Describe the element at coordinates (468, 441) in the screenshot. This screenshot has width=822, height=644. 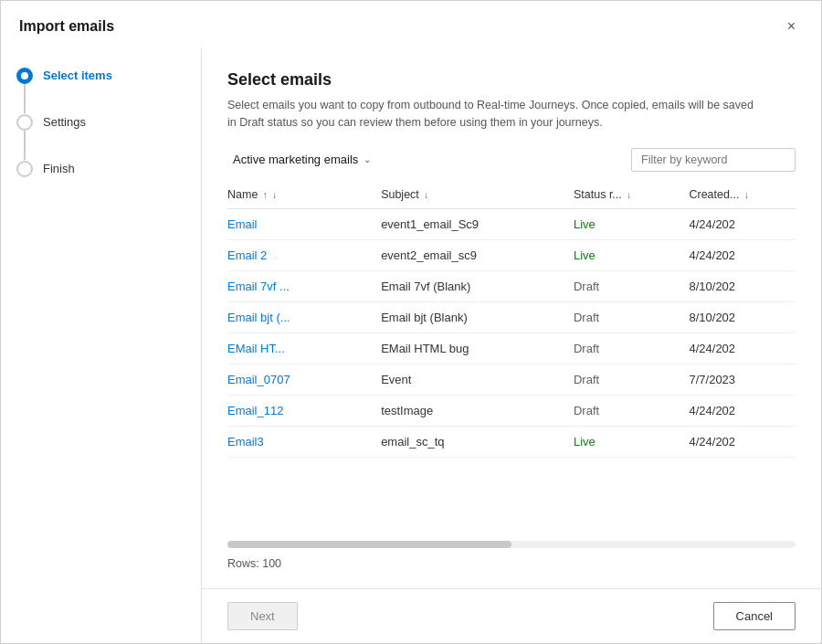
I see `cell-subject: email_sc_tq` at that location.